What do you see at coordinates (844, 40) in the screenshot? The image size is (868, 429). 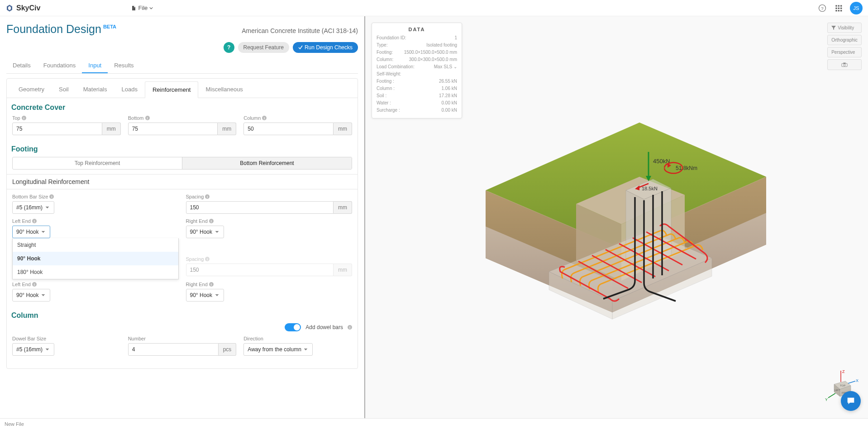 I see `orthographic-button: Orthographic` at bounding box center [844, 40].